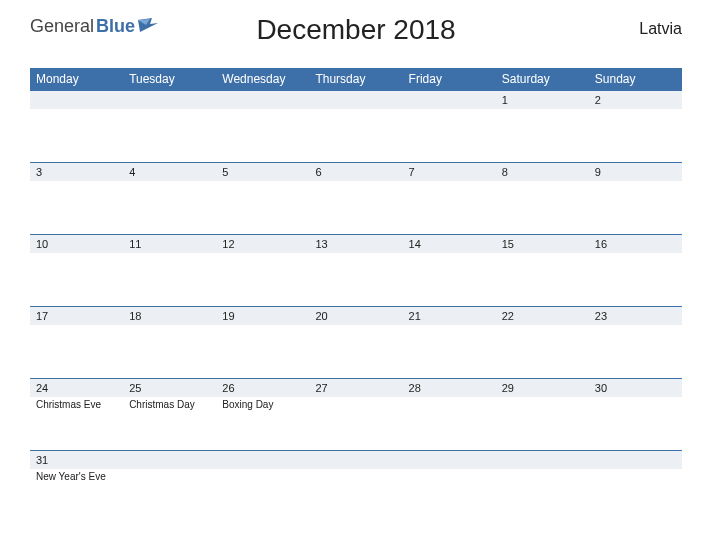  Describe the element at coordinates (636, 100) in the screenshot. I see `day-number: 2` at that location.